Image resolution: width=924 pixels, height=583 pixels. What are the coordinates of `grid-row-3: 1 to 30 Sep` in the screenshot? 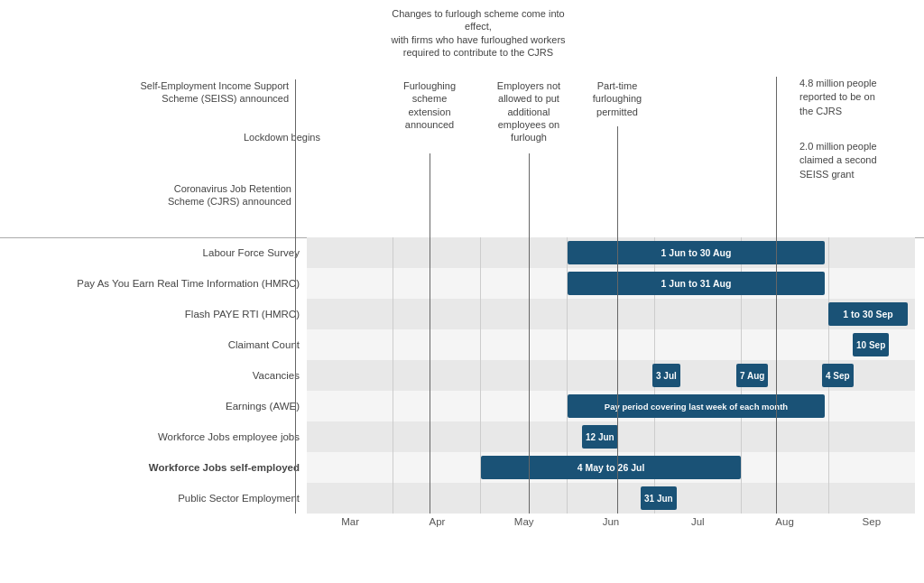 It's located at (611, 314).